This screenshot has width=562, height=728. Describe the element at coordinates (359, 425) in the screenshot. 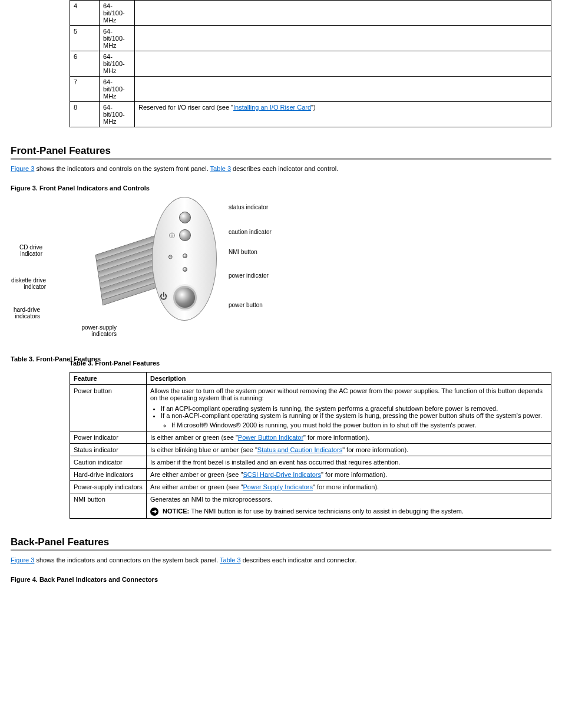

I see `list-item: If Microsoft® Windows® 2000 is running, …` at that location.